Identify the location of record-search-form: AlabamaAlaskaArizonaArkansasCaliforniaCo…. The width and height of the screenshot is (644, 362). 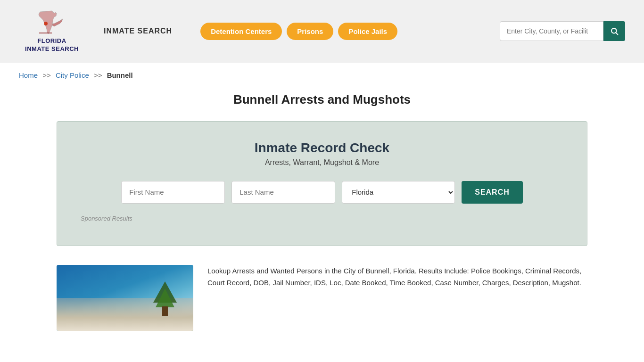
(322, 192).